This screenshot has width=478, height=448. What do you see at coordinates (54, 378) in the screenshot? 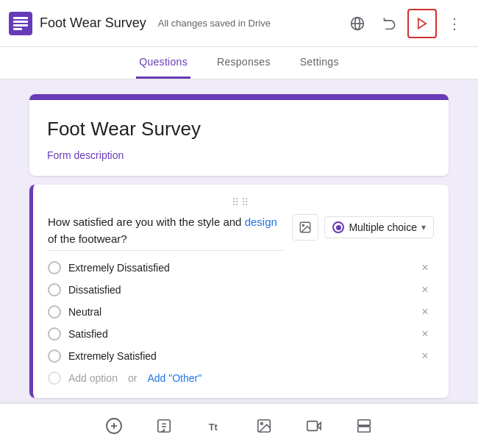
I see `add-option-radio` at bounding box center [54, 378].